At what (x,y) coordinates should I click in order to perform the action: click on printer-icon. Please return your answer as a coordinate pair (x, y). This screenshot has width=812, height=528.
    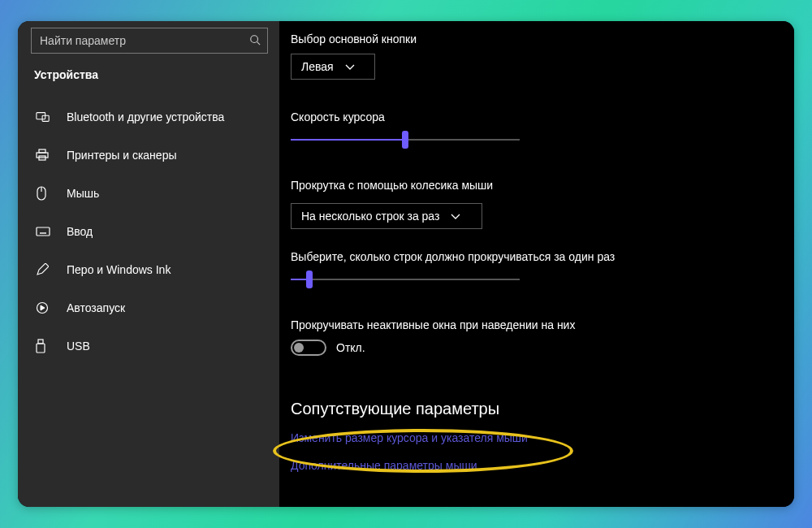
    Looking at the image, I should click on (45, 155).